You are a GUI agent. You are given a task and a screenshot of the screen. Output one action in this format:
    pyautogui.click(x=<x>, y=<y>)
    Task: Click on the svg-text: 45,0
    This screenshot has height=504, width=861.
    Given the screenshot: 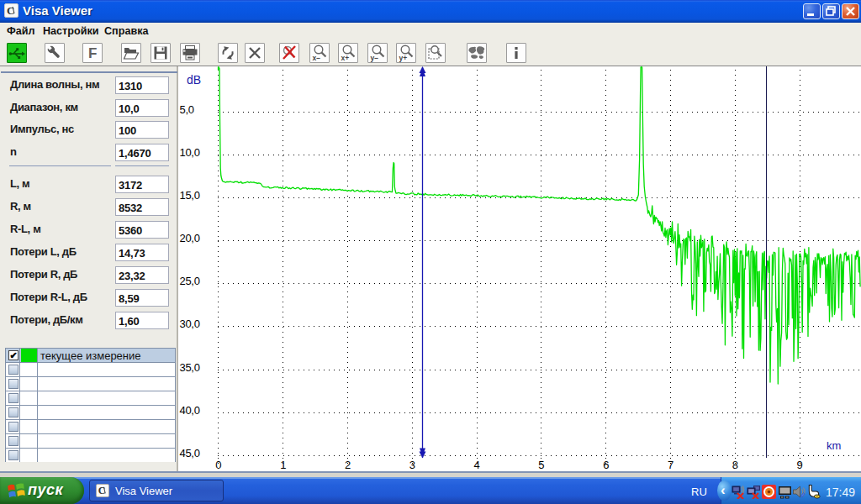 What is the action you would take?
    pyautogui.click(x=190, y=454)
    